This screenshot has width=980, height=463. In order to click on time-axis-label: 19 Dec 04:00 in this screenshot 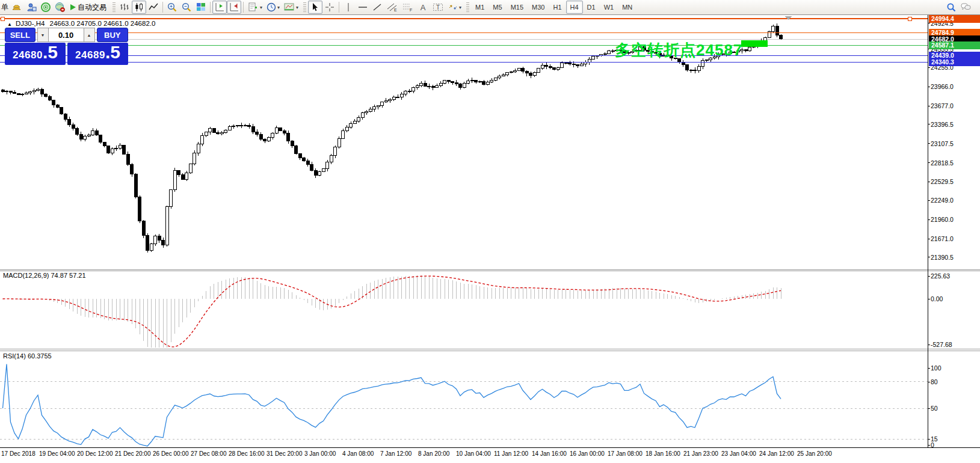, I will do `click(57, 453)`.